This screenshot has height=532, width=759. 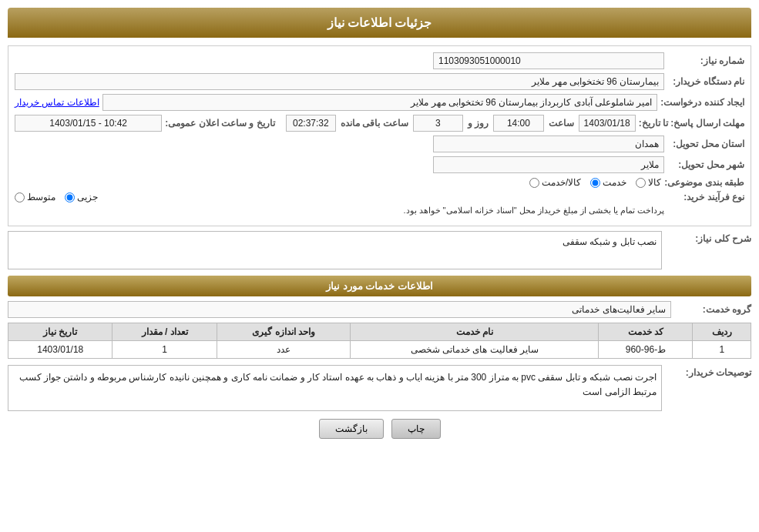 I want to click on shahr-label: شهر محل تحویل:, so click(x=706, y=165).